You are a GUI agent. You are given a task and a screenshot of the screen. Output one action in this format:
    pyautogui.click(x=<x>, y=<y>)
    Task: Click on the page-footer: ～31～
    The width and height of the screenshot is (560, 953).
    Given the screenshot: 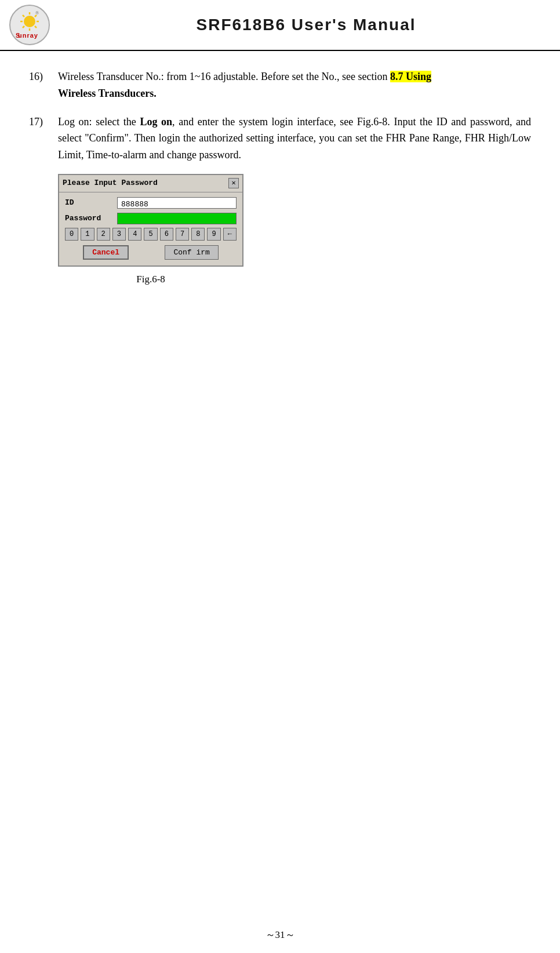 What is the action you would take?
    pyautogui.click(x=280, y=934)
    